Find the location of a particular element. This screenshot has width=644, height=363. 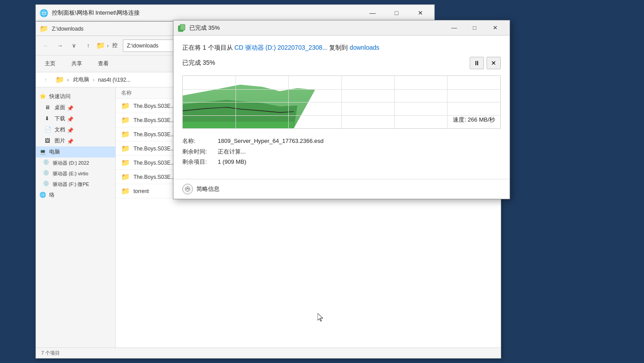

sidebar-item-drive-f: 💿 驱动器 (F:) 微PE is located at coordinates (75, 184).